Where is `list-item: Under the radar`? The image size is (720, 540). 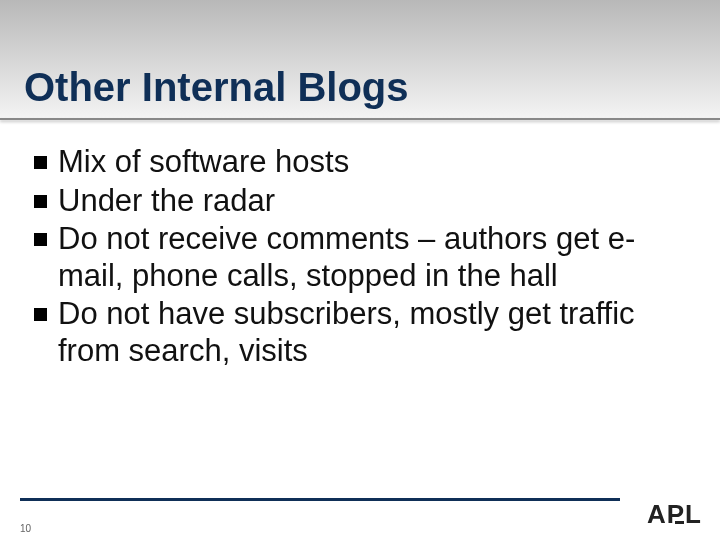
list-item: Under the radar is located at coordinates (360, 202).